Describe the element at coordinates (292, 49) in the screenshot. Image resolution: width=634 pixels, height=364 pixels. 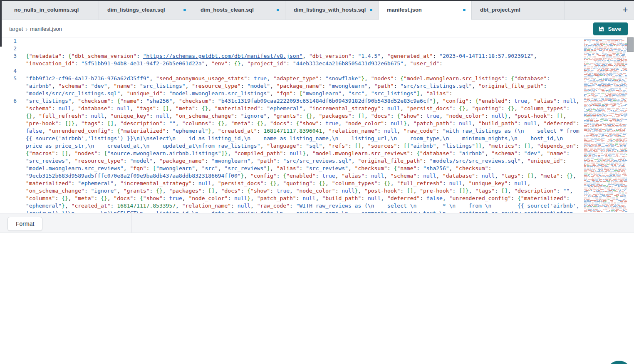
I see `code-line: 2` at that location.